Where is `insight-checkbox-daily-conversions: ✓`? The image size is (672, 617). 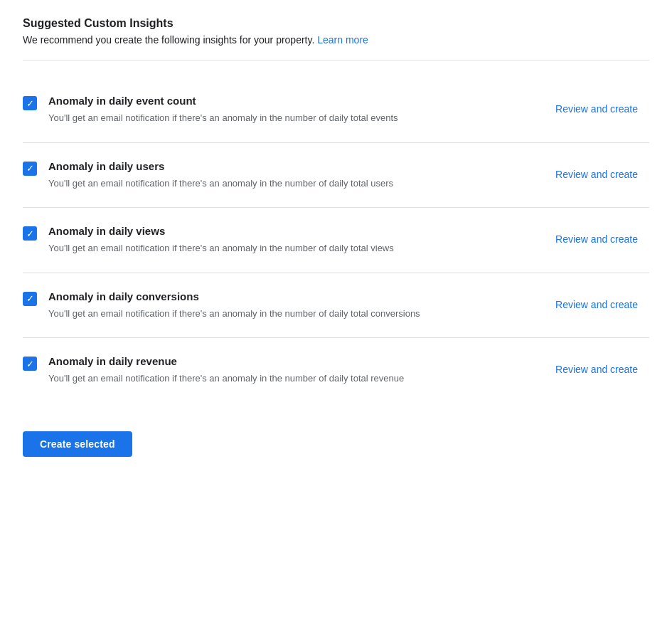 insight-checkbox-daily-conversions: ✓ is located at coordinates (30, 299).